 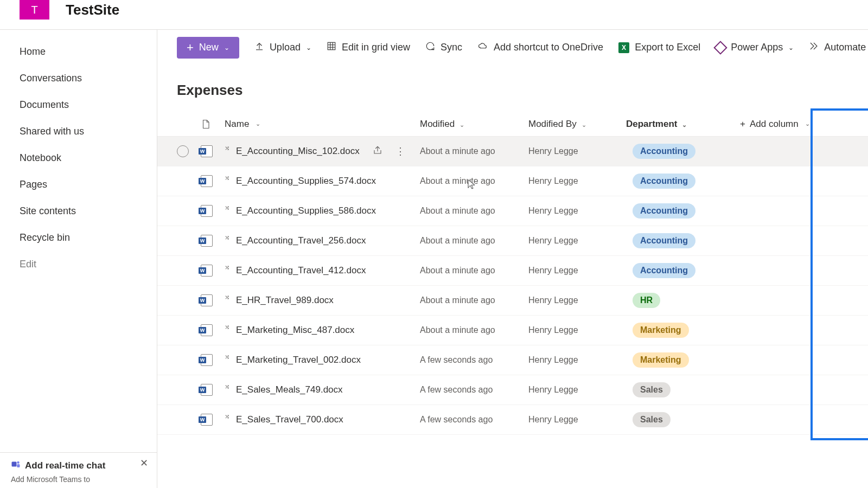 I want to click on name-column-header: Name ⌄, so click(x=322, y=124).